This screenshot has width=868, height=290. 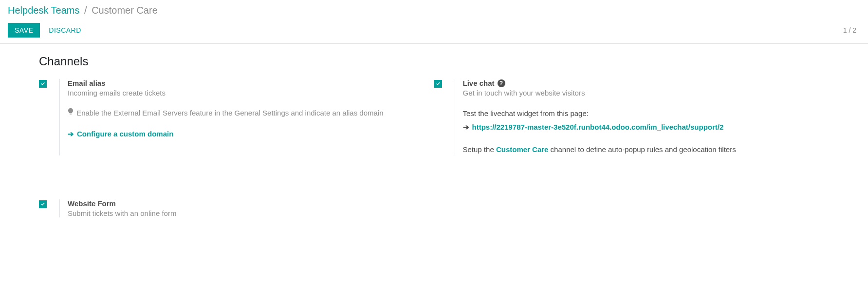 What do you see at coordinates (24, 30) in the screenshot?
I see `save-button: SAVE` at bounding box center [24, 30].